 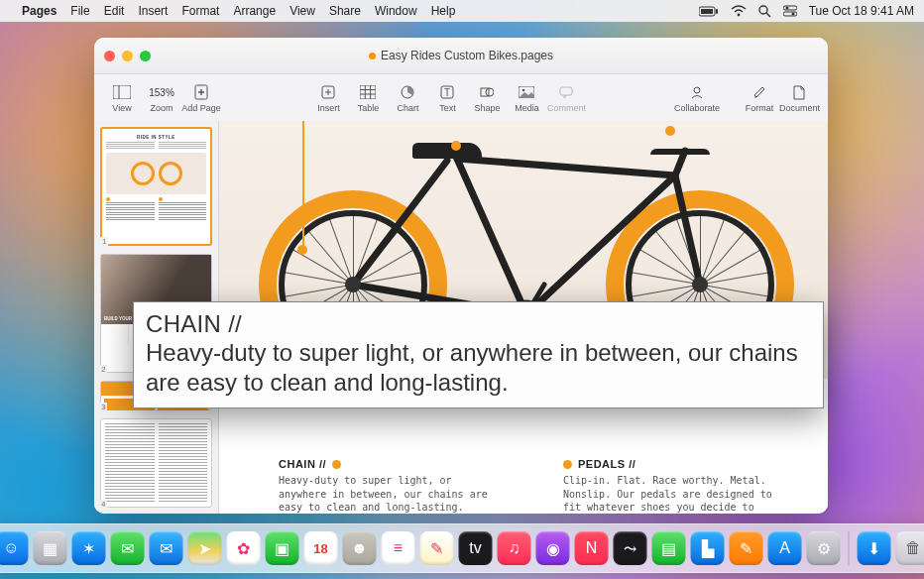 What do you see at coordinates (128, 548) in the screenshot?
I see `dock-messages: ✉` at bounding box center [128, 548].